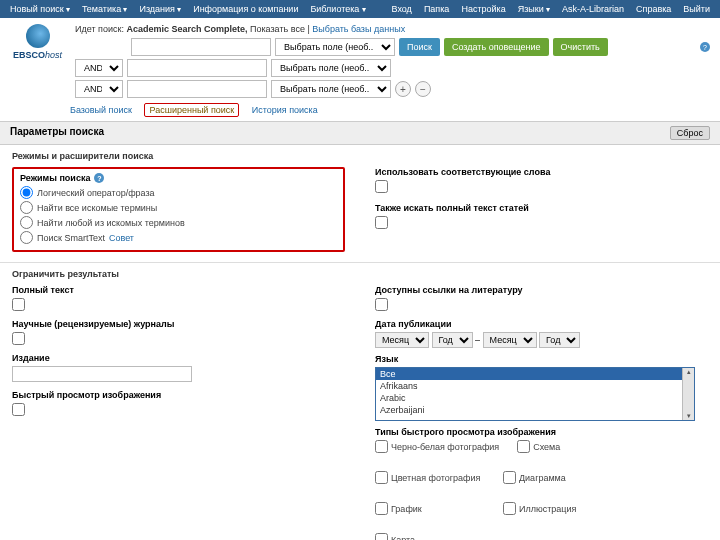 The height and width of the screenshot is (540, 720). Describe the element at coordinates (654, 9) in the screenshot. I see `nav-help: Справка` at that location.